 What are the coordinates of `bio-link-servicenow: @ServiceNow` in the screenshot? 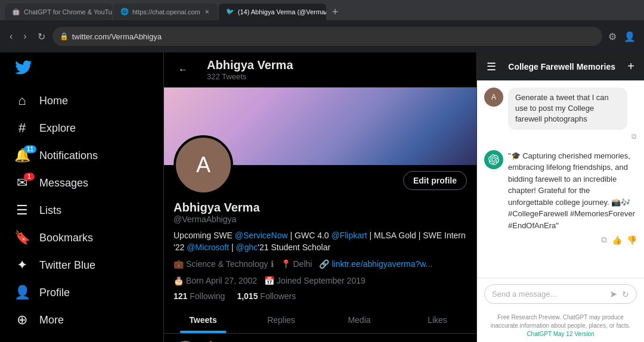 It's located at (261, 235).